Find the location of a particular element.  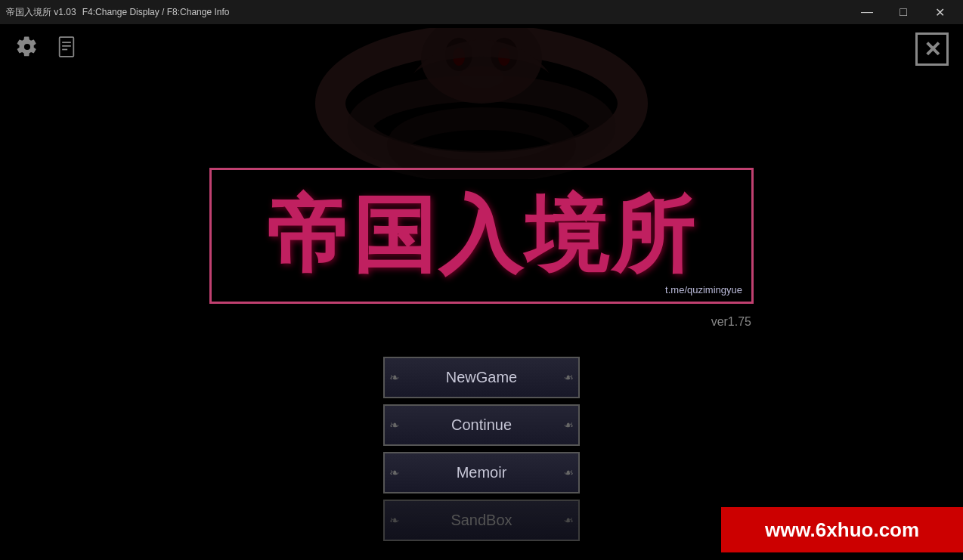

memoir-button-outer: Memoir is located at coordinates (482, 473).